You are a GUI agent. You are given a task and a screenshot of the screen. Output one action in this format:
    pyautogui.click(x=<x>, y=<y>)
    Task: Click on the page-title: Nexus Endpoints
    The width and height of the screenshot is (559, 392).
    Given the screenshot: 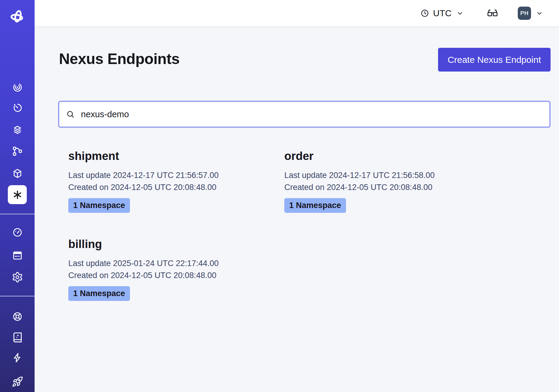 What is the action you would take?
    pyautogui.click(x=119, y=59)
    